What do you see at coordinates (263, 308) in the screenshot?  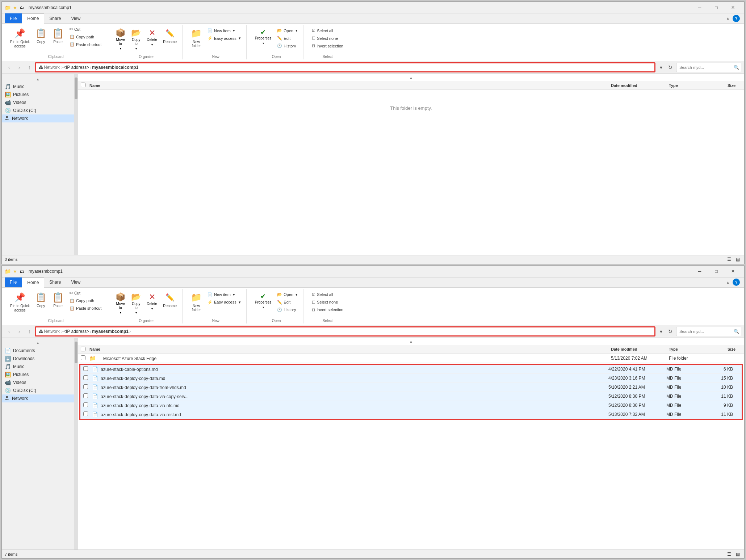 I see `properties-arrow-2: ▾` at bounding box center [263, 308].